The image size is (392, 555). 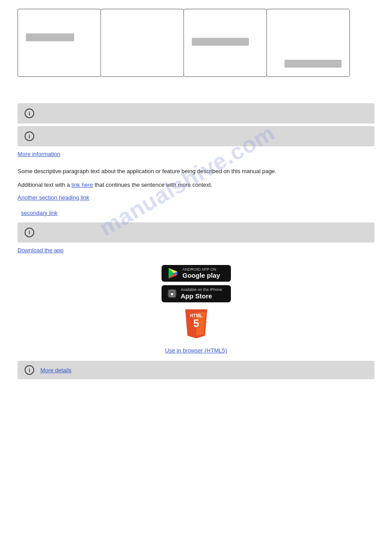 What do you see at coordinates (201, 296) in the screenshot?
I see `app-store-main-label: App Store` at bounding box center [201, 296].